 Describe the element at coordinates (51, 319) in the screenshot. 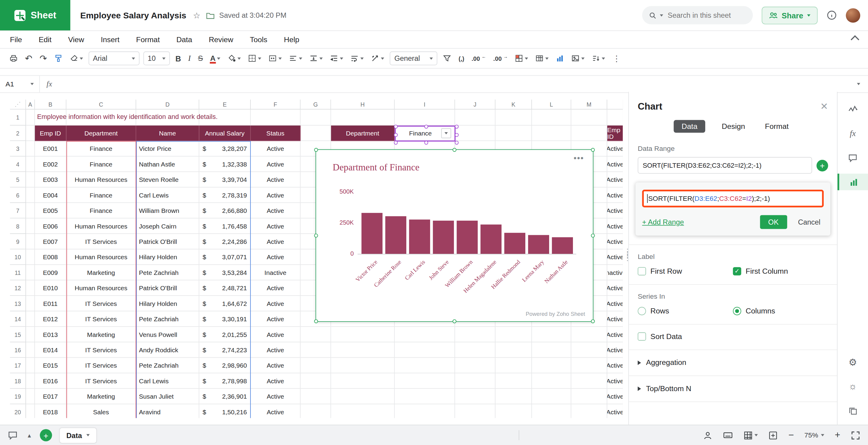

I see `cell: E012` at that location.